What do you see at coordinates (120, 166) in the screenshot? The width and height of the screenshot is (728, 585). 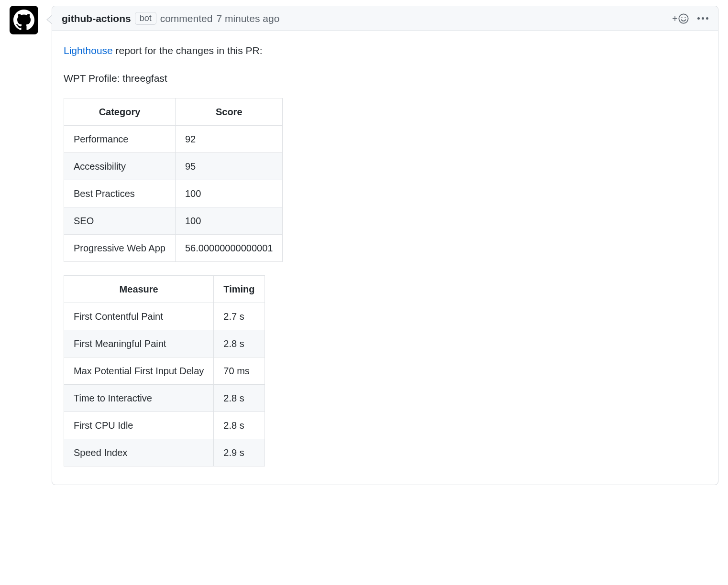 I see `category-cell: Accessibility` at bounding box center [120, 166].